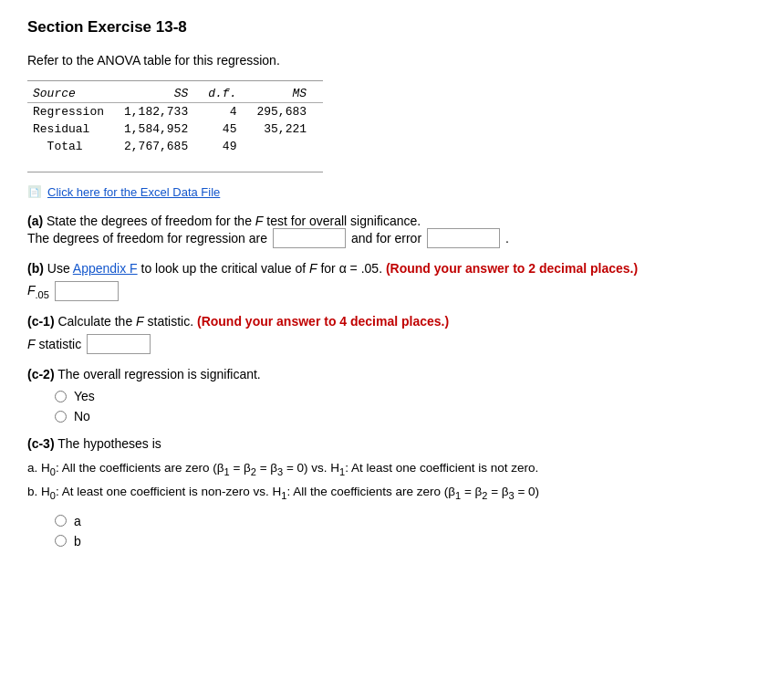  Describe the element at coordinates (403, 396) in the screenshot. I see `option-yes-row: Yes` at that location.